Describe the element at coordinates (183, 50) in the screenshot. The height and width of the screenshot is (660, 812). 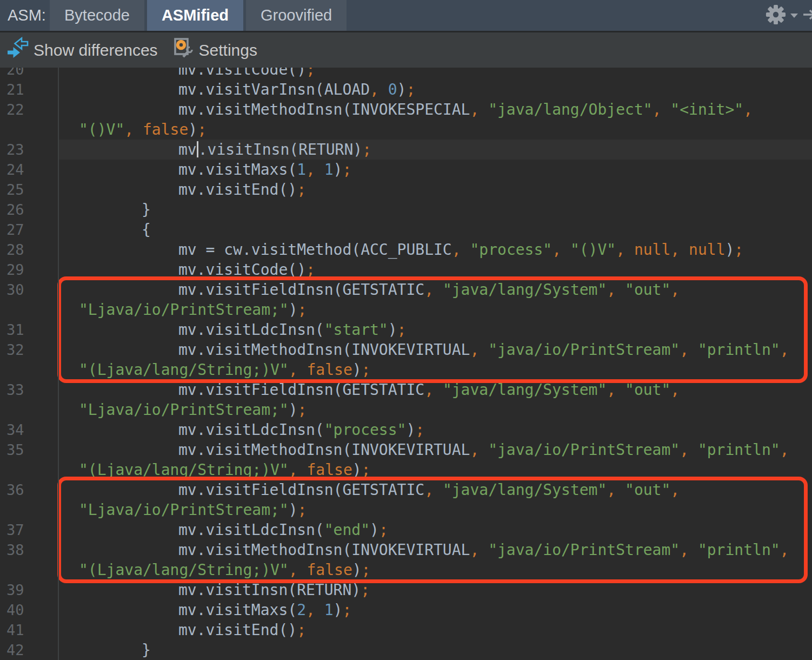
I see `settings-wrench-icon` at that location.